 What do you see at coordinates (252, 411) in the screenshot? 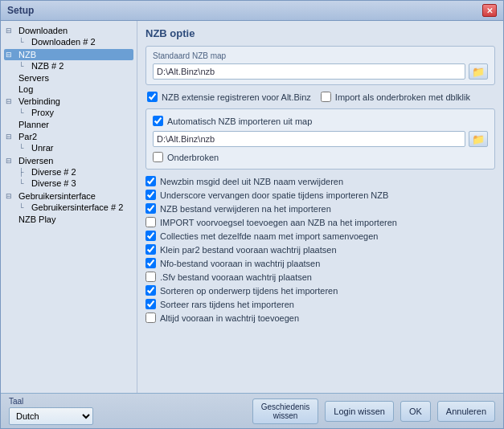
I see `bottom-bar: Taal Dutch English German French Geschie…` at bounding box center [252, 411].